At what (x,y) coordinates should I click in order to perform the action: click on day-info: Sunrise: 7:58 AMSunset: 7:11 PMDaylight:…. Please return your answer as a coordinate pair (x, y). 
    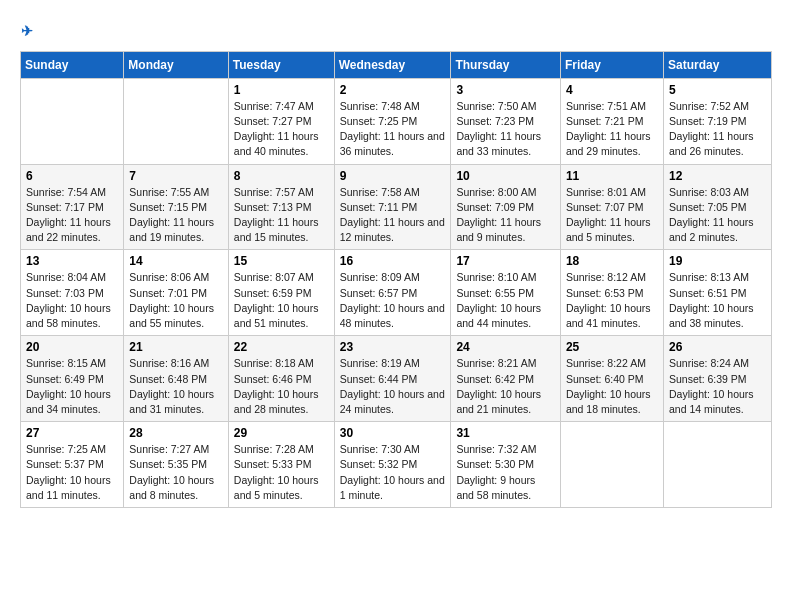
    Looking at the image, I should click on (392, 215).